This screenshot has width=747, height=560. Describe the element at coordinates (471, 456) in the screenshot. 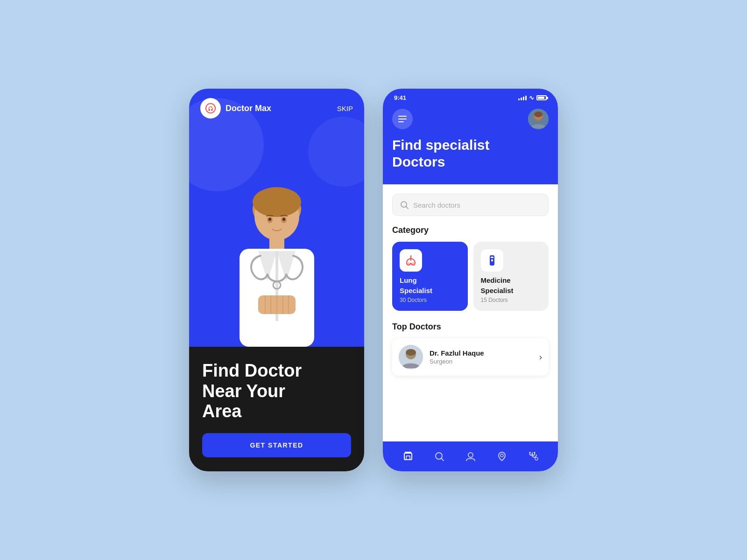

I see `bottom-navigation` at that location.